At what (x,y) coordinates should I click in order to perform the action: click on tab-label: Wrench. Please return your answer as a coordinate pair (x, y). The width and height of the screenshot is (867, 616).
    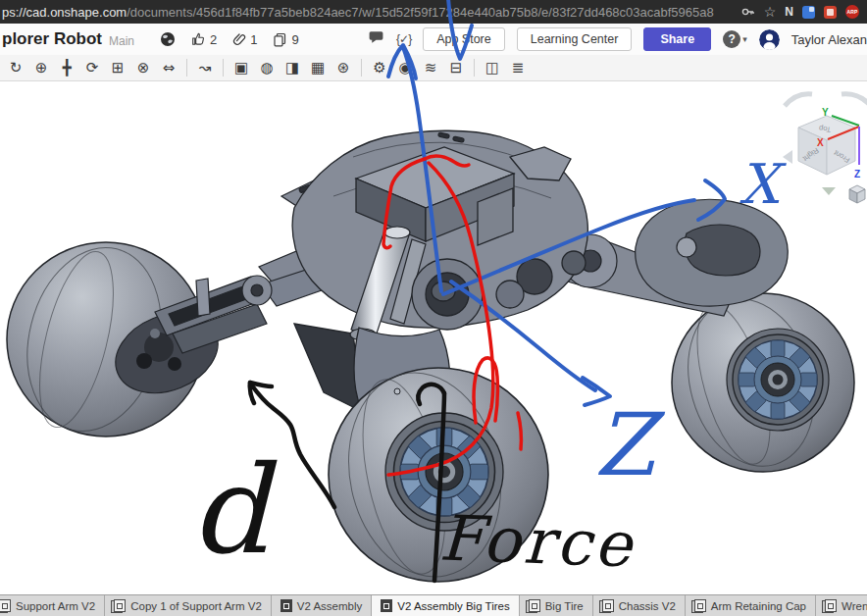
    Looking at the image, I should click on (854, 606).